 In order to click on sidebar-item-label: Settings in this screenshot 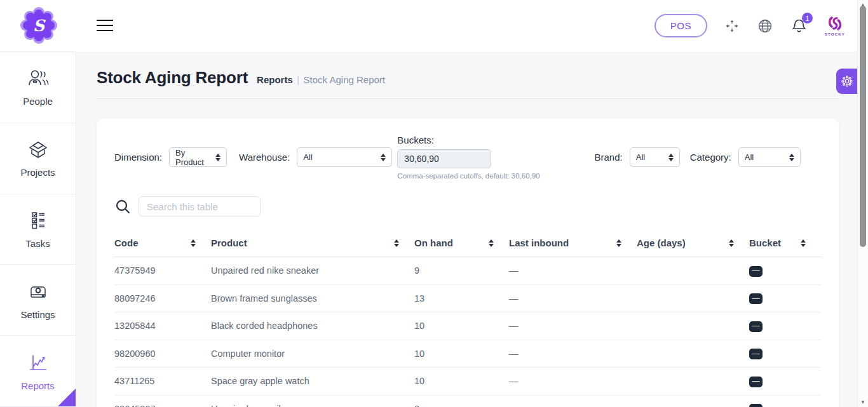, I will do `click(37, 315)`.